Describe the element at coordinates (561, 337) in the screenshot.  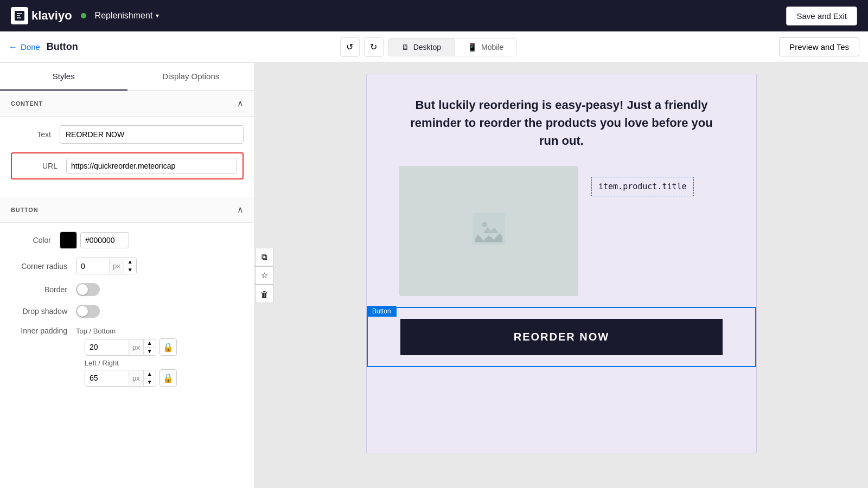
I see `button-section: REORDER NOW` at that location.